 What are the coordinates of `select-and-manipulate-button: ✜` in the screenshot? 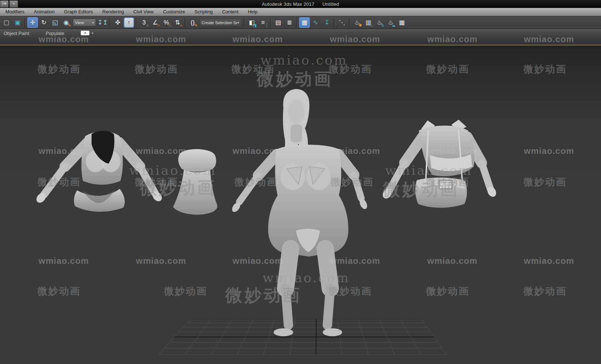 It's located at (118, 22).